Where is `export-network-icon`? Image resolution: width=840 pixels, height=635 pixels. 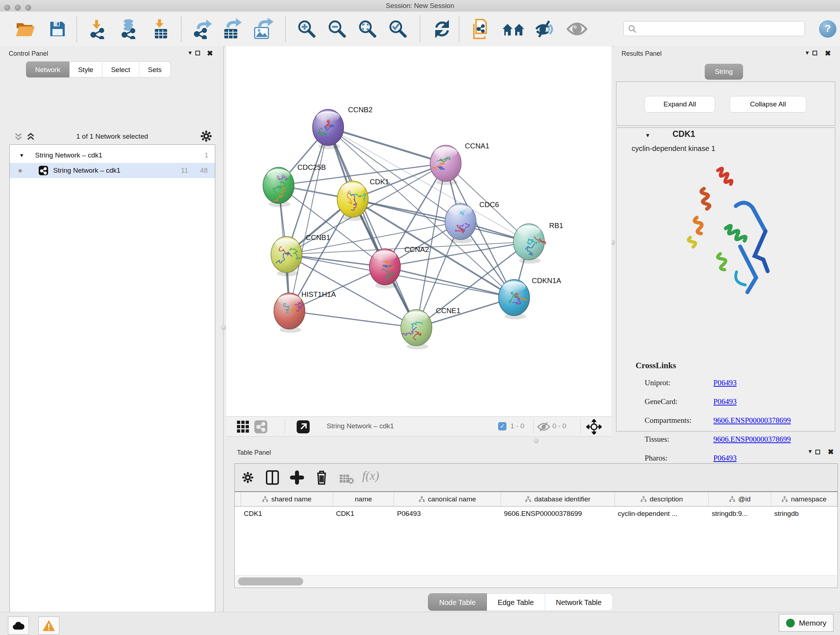
export-network-icon is located at coordinates (202, 30).